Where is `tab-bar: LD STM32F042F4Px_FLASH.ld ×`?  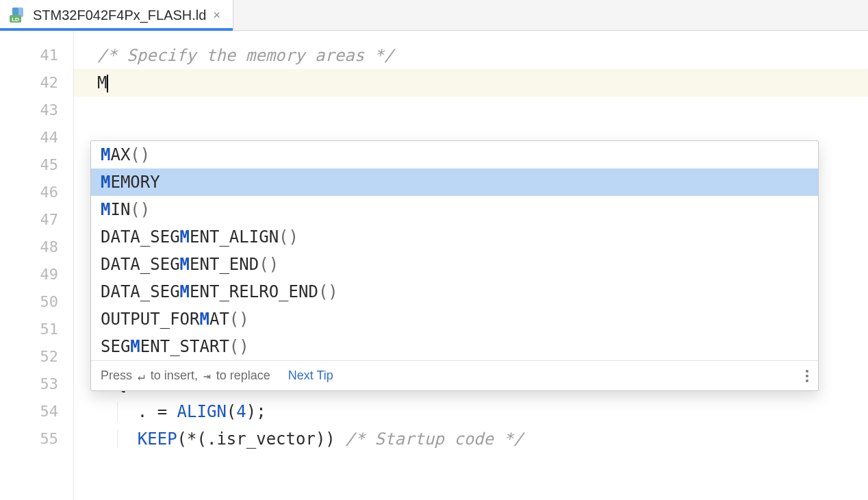
tab-bar: LD STM32F042F4Px_FLASH.ld × is located at coordinates (434, 15).